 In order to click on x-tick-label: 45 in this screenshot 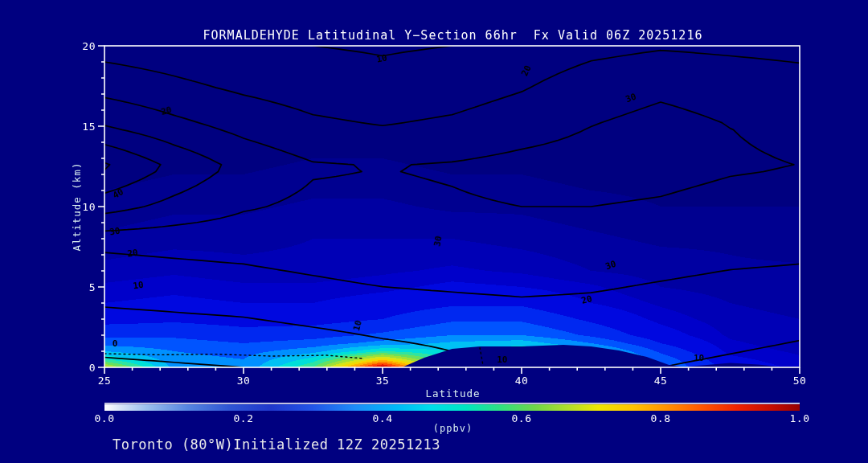, I will do `click(661, 381)`.